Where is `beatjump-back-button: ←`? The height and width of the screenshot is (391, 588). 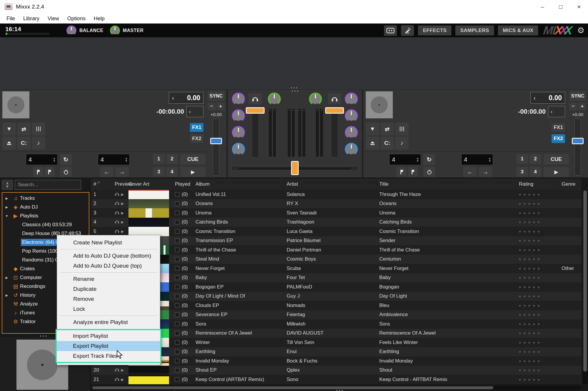
beatjump-back-button: ← is located at coordinates (107, 172).